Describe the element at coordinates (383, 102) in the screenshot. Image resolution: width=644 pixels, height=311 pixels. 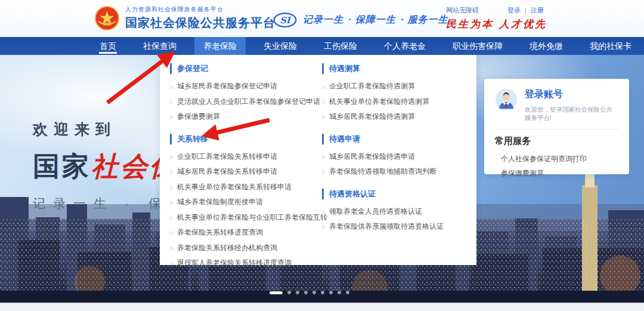
I see `menu-link: ▷机关事业单位养老保险待遇测算` at that location.